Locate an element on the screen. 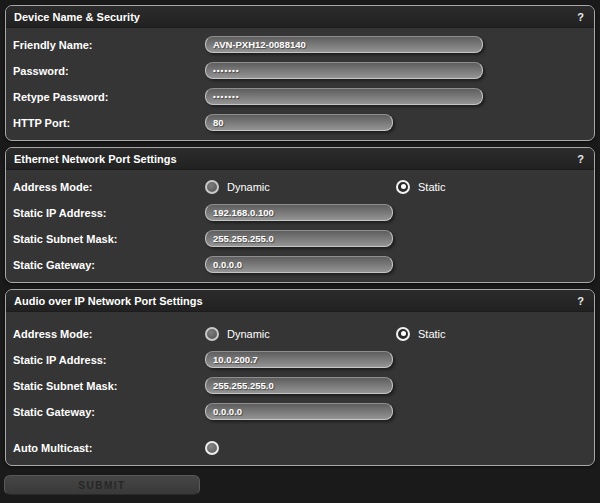 The height and width of the screenshot is (503, 600). ethernet-gateway-row: Static Gateway: 0.0.0.0 is located at coordinates (300, 264).